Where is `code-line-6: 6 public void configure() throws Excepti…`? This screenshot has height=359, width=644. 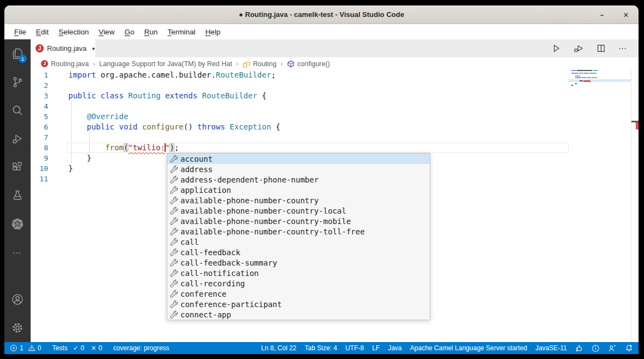
code-line-6: 6 public void configure() throws Excepti… is located at coordinates (335, 127).